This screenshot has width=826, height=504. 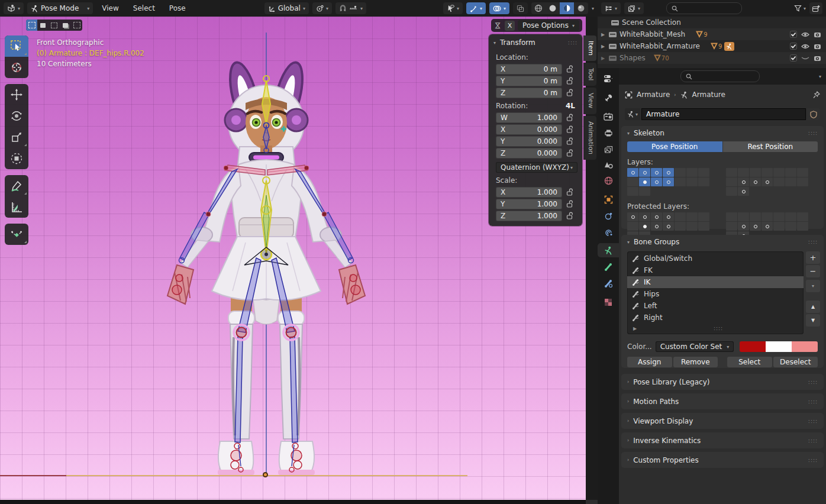 I want to click on snap-controls: ▾, so click(x=351, y=8).